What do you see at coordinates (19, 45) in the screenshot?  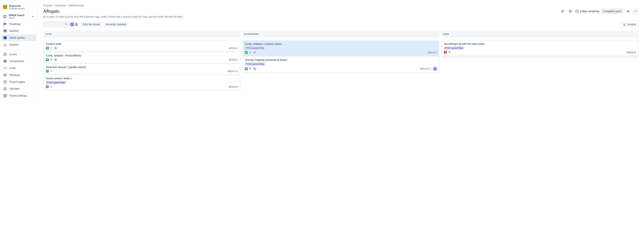 I see `sidebar-item-reports: Reports` at bounding box center [19, 45].